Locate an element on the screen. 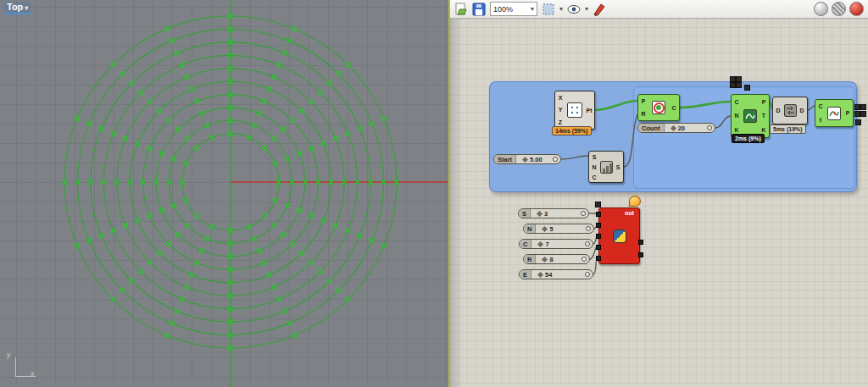 This screenshot has width=868, height=387. input-pin: S is located at coordinates (595, 158).